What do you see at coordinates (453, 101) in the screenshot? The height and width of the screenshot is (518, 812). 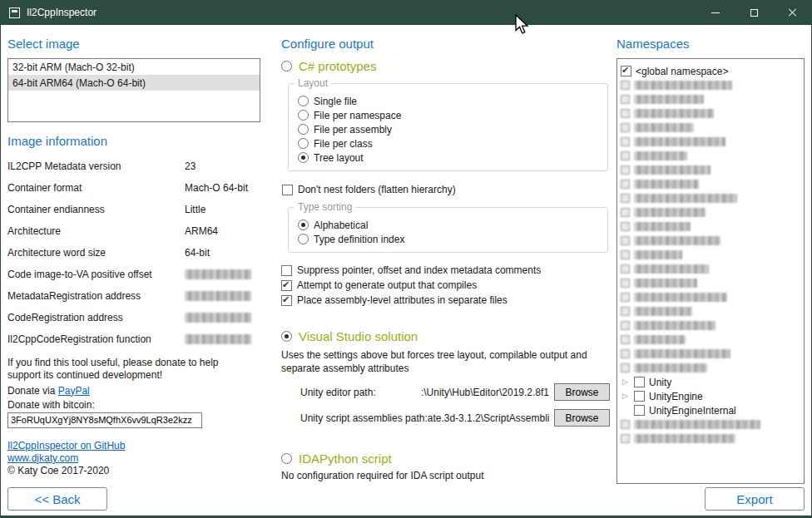 I see `radio-option: Single file` at bounding box center [453, 101].